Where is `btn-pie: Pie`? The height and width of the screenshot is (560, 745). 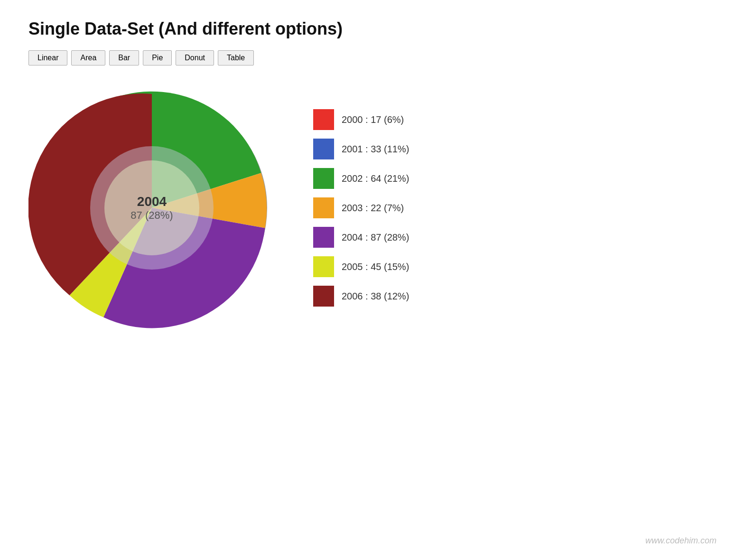
btn-pie: Pie is located at coordinates (158, 58).